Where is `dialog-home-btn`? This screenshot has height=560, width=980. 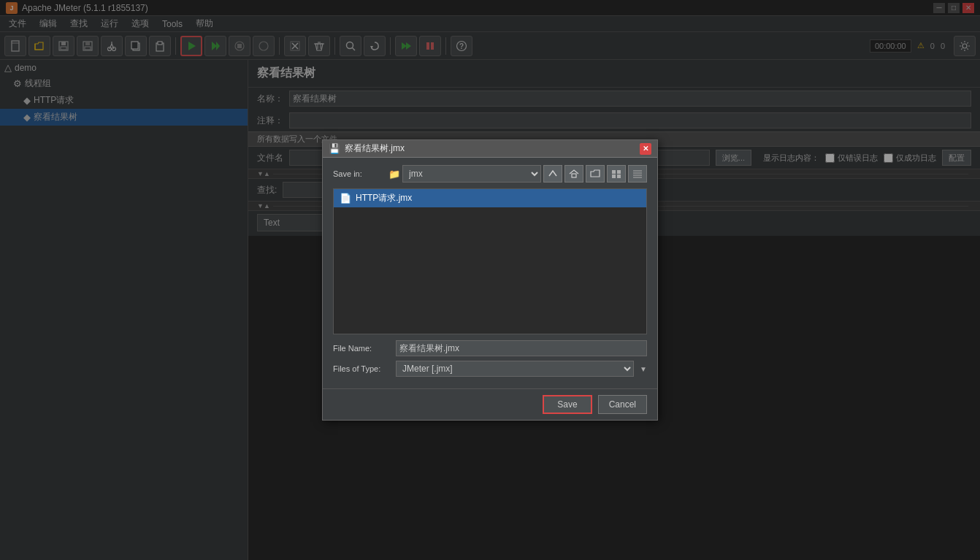
dialog-home-btn is located at coordinates (574, 174).